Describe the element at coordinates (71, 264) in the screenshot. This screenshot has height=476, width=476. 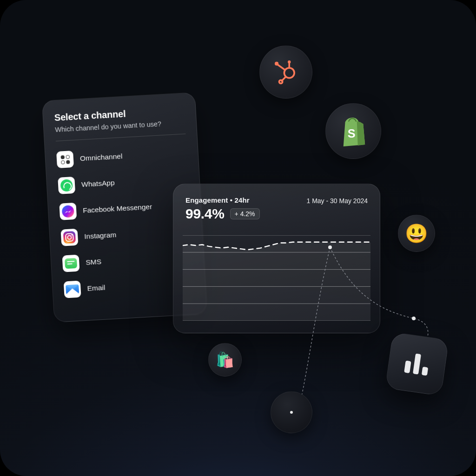
I see `sms-icon` at that location.